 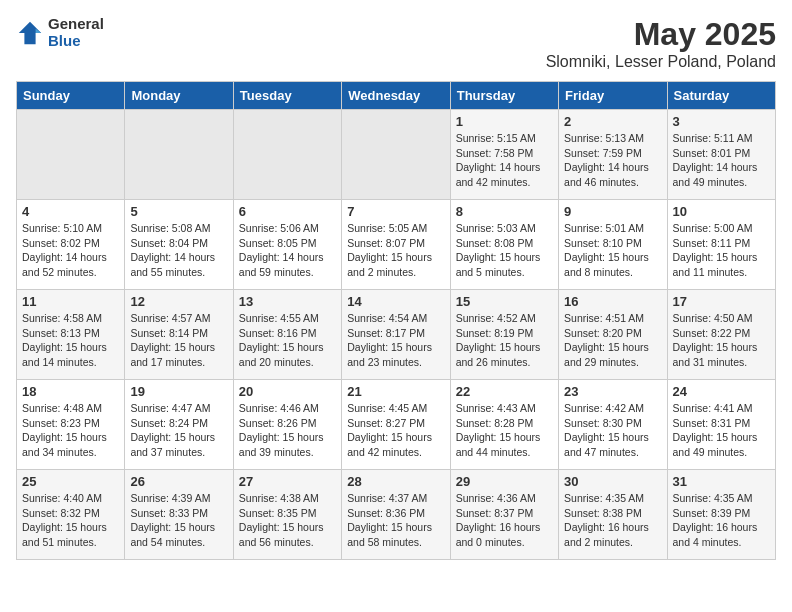 I want to click on day-number: 1, so click(x=504, y=122).